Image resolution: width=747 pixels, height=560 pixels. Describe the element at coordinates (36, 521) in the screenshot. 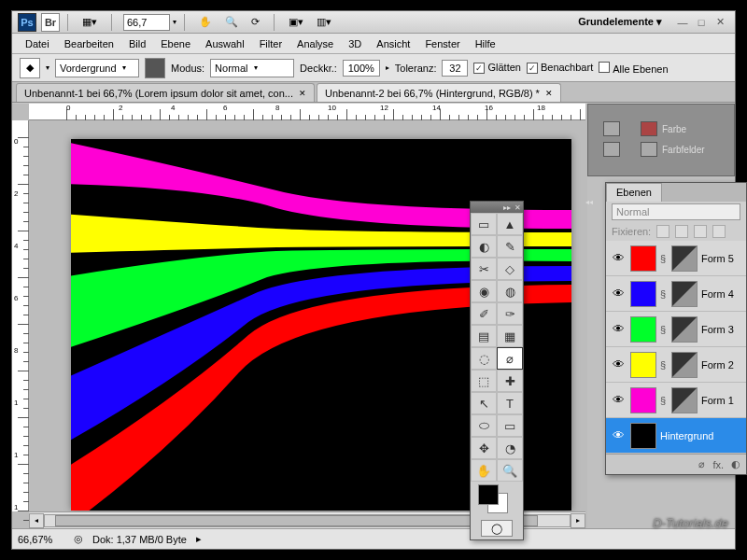

I see `scroll-left-icon: ◂` at that location.